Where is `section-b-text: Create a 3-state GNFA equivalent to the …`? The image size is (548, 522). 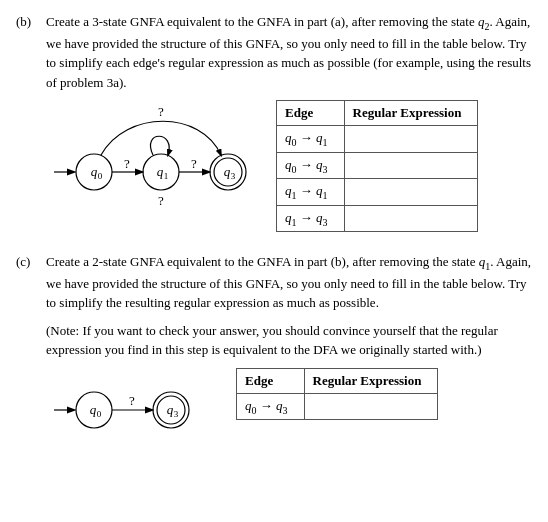 section-b-text: Create a 3-state GNFA equivalent to the … is located at coordinates (289, 52).